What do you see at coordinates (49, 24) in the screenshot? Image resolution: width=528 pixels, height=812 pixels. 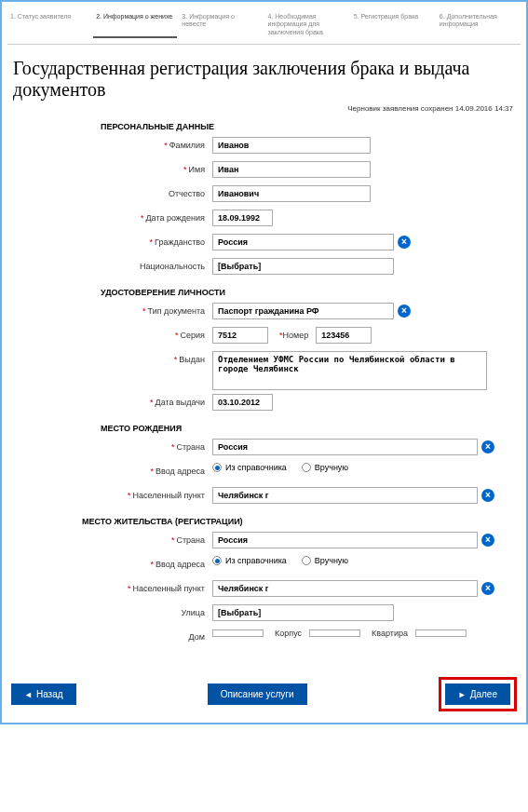 I see `step-1: 1. Статус заявителя` at bounding box center [49, 24].